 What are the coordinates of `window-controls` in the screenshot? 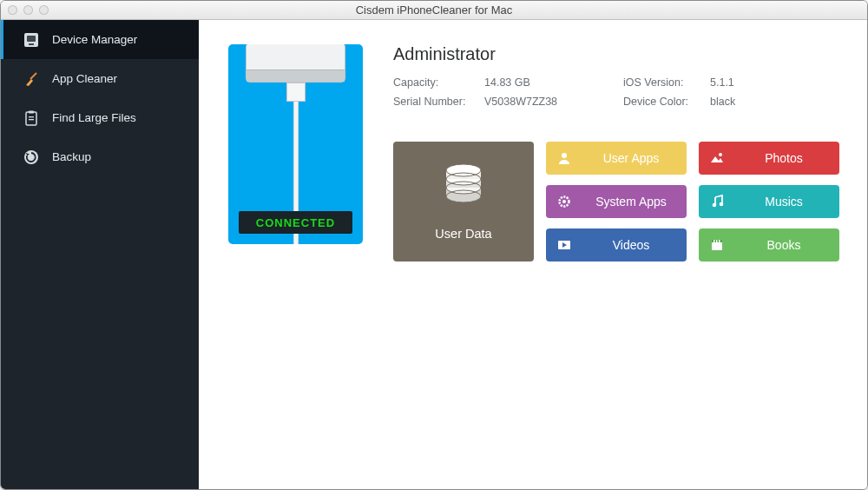 It's located at (28, 10).